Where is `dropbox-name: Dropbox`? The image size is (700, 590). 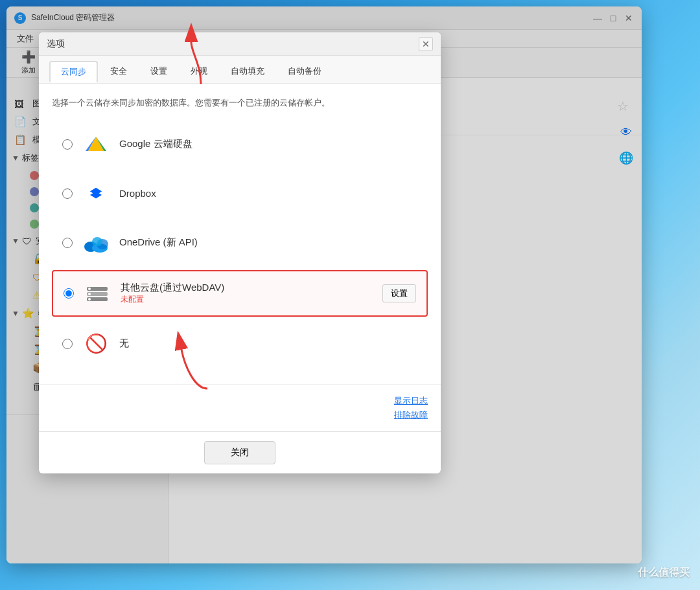
dropbox-name: Dropbox is located at coordinates (268, 193).